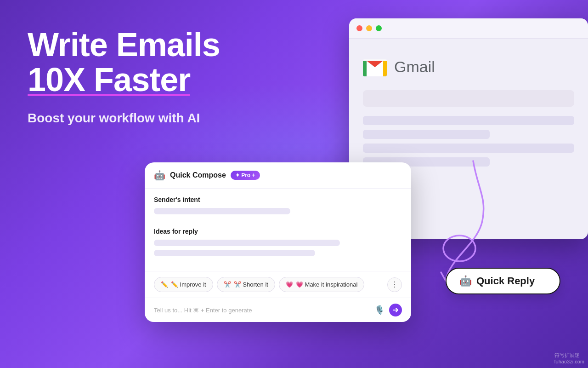 The image size is (588, 368). Describe the element at coordinates (251, 284) in the screenshot. I see `shorten-label: ✂️ Shorten it` at that location.